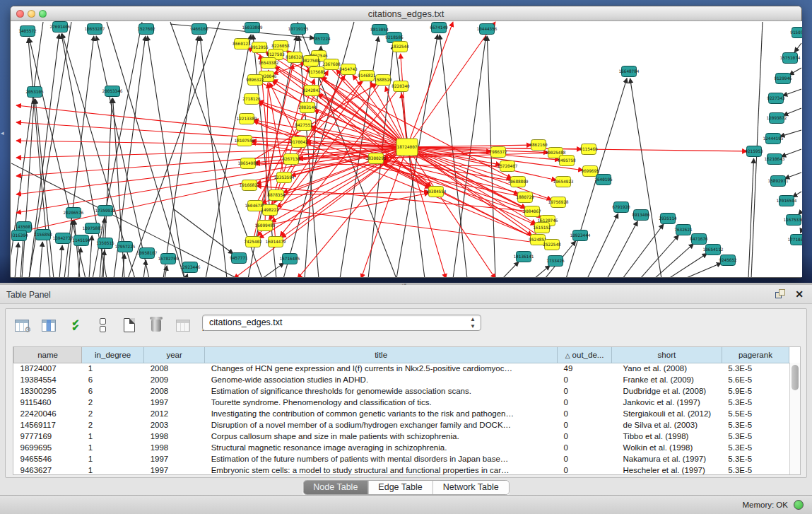 The image size is (812, 514). What do you see at coordinates (48, 425) in the screenshot?
I see `table-cell: 14569117` at bounding box center [48, 425].